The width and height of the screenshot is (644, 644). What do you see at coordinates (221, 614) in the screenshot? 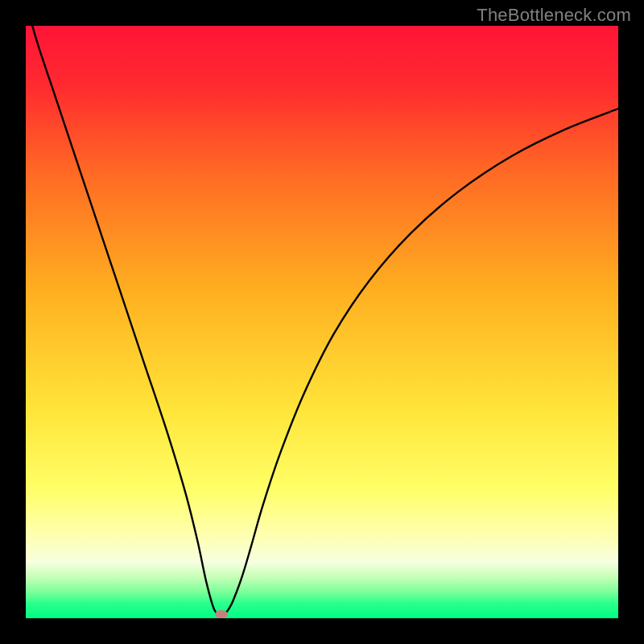
I see `optimal-point-marker` at bounding box center [221, 614].